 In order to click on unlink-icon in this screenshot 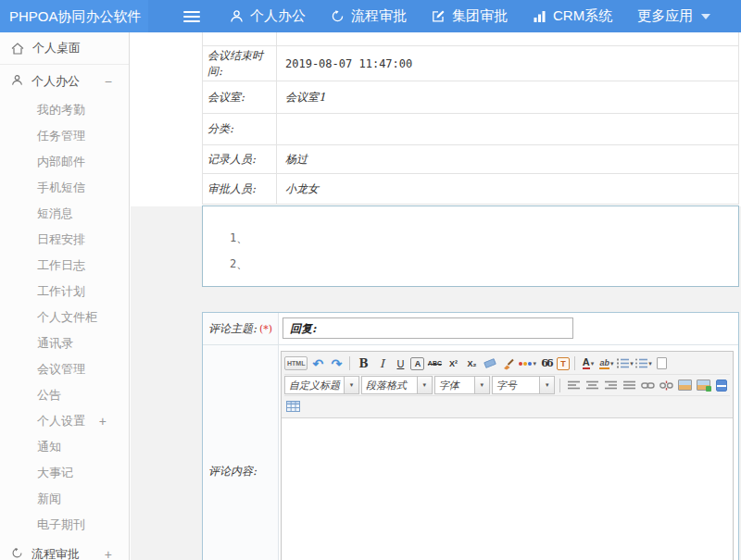, I will do `click(666, 385)`.